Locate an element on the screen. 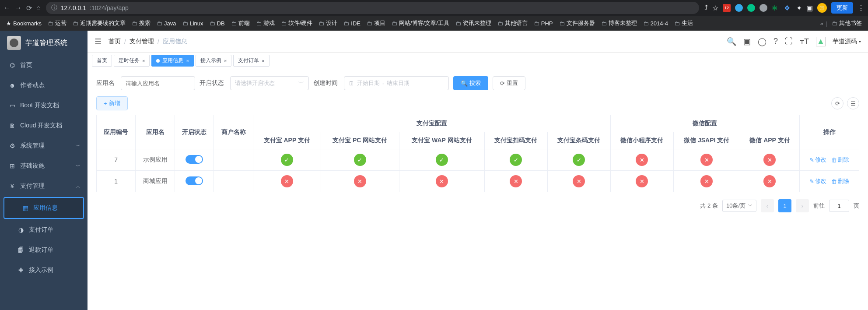 The image size is (868, 310). bookmark-item: 🗀网站/博客/文章/工具 is located at coordinates (420, 23).